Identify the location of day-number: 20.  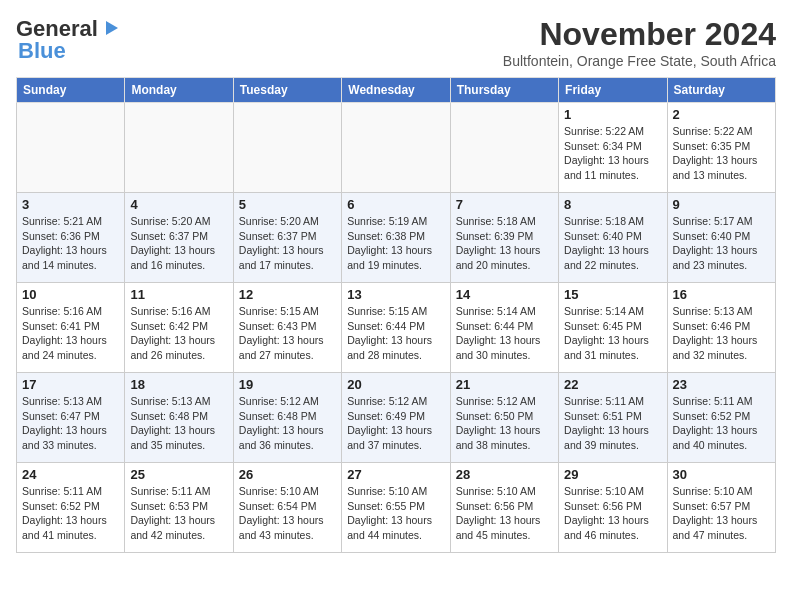
(396, 384).